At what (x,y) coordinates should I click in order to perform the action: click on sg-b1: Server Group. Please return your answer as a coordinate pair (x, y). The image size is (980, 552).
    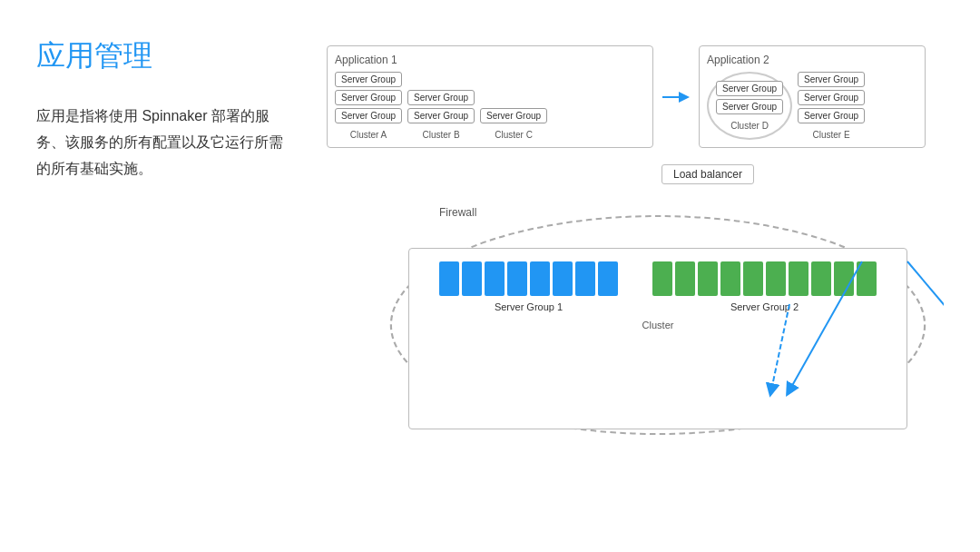
    Looking at the image, I should click on (441, 98).